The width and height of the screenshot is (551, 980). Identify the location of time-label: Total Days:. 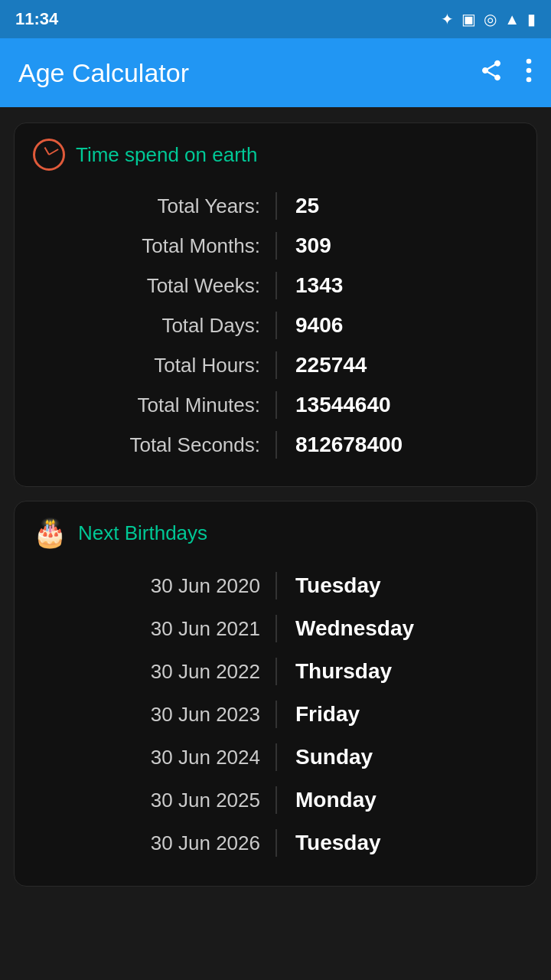
(155, 326).